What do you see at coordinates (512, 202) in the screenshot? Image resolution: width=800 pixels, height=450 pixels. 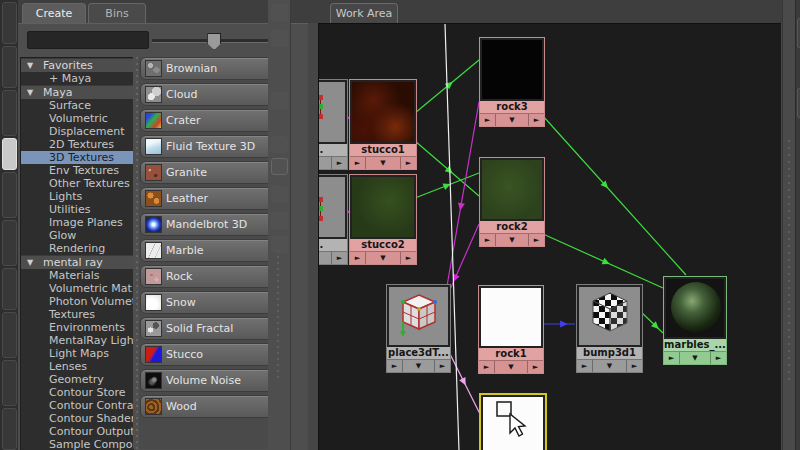 I see `node-rock2: rock2►▼►` at bounding box center [512, 202].